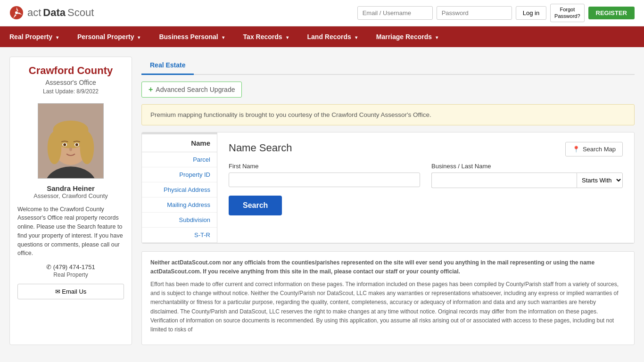  What do you see at coordinates (71, 94) in the screenshot?
I see `last-update: Last Update: 8/9/2022` at bounding box center [71, 94].